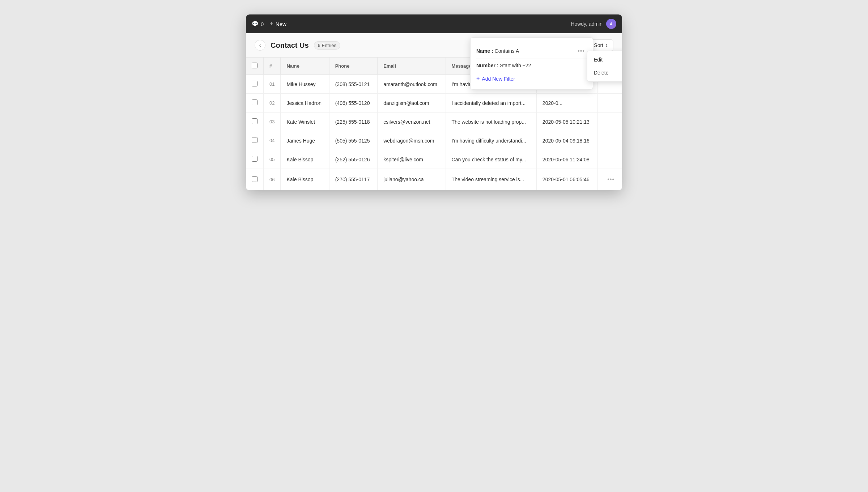  Describe the element at coordinates (412, 179) in the screenshot. I see `row-email: juliano@yahoo.ca` at that location.